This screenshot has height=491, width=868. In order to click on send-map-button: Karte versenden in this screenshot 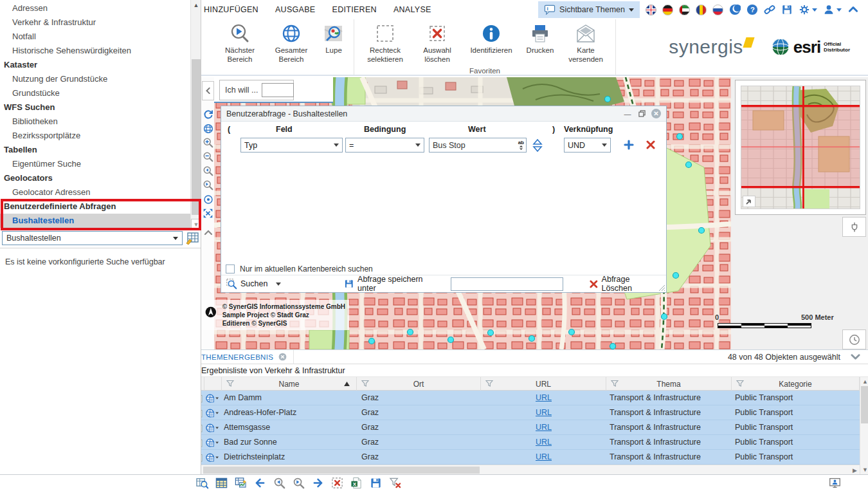, I will do `click(586, 44)`.